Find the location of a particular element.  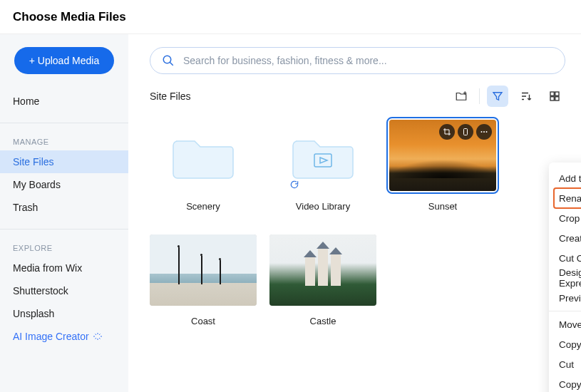

menu-item-label: Design with Adobe Express is located at coordinates (570, 278).